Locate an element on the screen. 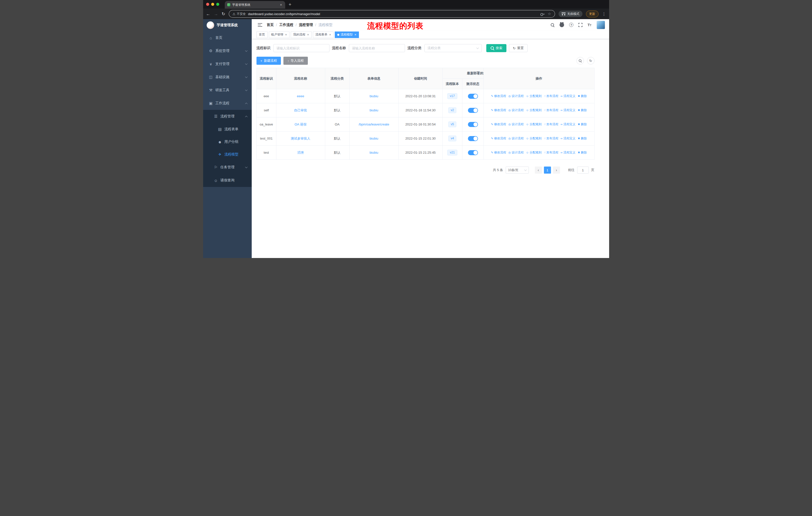 The height and width of the screenshot is (516, 812). process-name-link: 自己审批 is located at coordinates (301, 110).